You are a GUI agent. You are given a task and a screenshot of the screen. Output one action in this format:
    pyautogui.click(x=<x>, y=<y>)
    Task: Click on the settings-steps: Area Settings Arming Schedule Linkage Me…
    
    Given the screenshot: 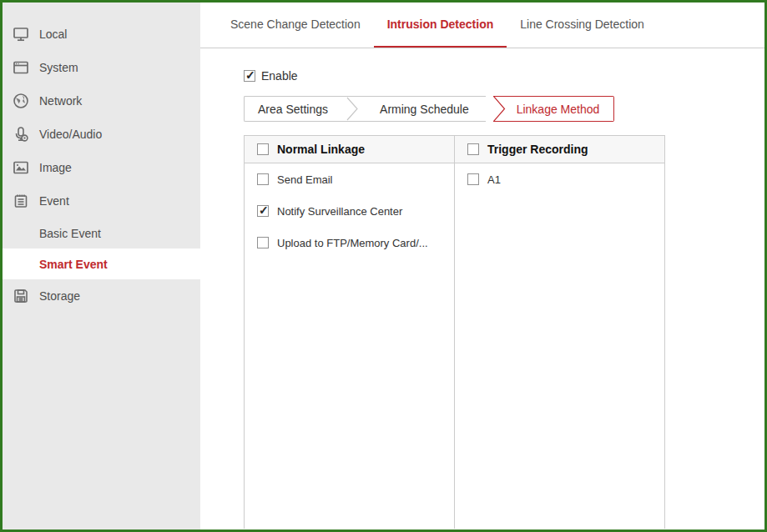 What is the action you would take?
    pyautogui.click(x=504, y=108)
    